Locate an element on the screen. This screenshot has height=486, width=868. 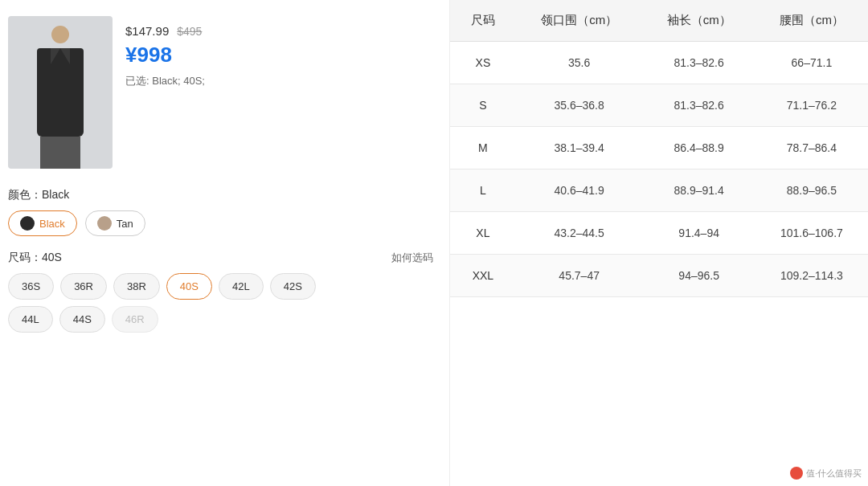
cell-waist: 101.6–106.7 is located at coordinates (812, 233).